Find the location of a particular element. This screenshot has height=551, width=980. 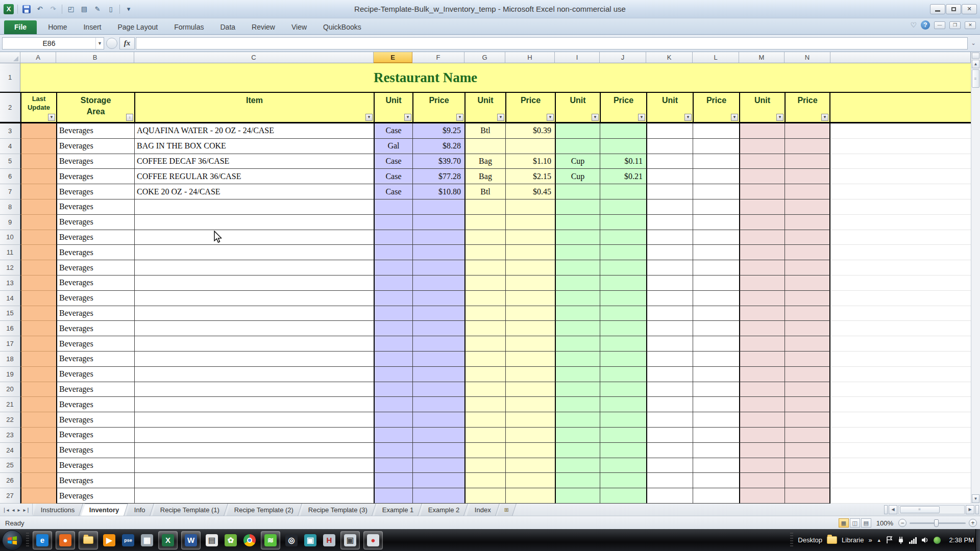

grid-cell-N25 is located at coordinates (807, 466).